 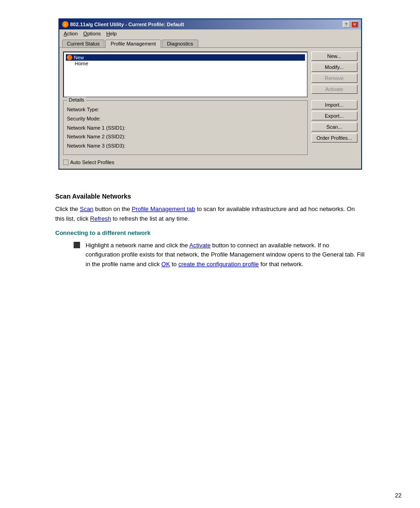 I want to click on bullet-icon, so click(x=77, y=245).